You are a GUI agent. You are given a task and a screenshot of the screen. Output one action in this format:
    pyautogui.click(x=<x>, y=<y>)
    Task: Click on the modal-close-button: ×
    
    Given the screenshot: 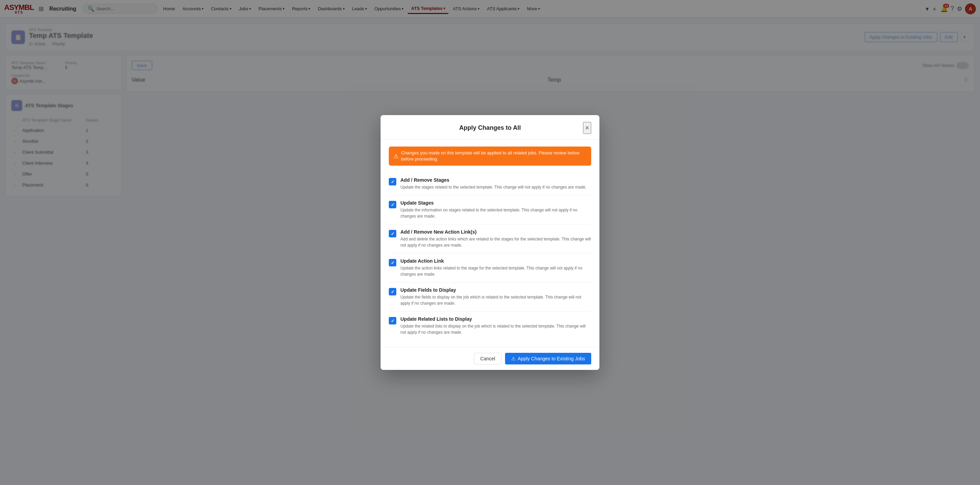 What is the action you would take?
    pyautogui.click(x=587, y=128)
    